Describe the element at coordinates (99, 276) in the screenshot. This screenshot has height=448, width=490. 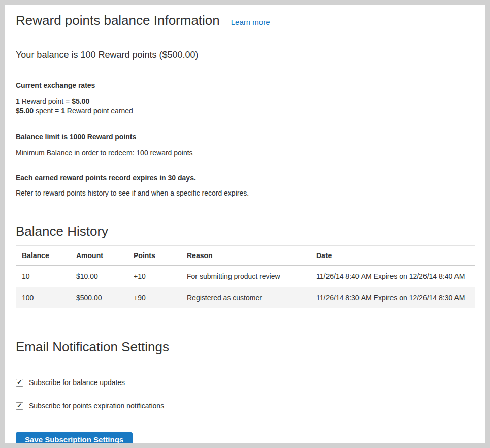
I see `cell-amount: $10.00` at that location.